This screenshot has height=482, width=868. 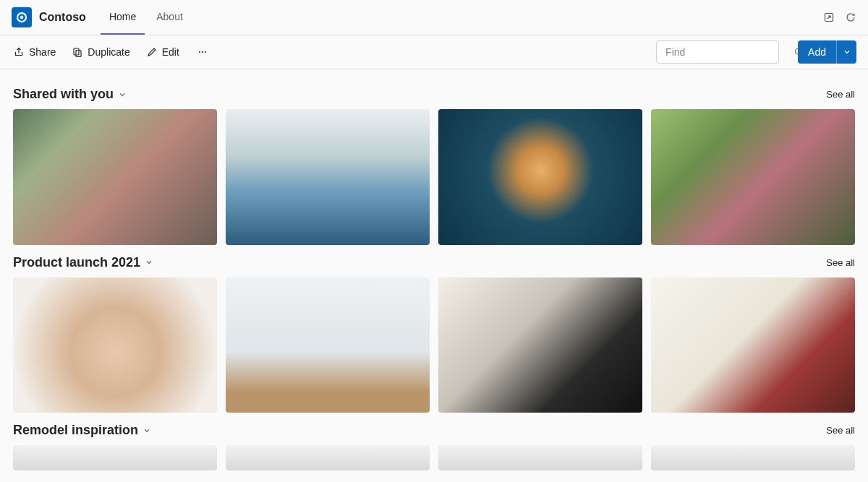 I want to click on card-hands-on-laptop, so click(x=115, y=345).